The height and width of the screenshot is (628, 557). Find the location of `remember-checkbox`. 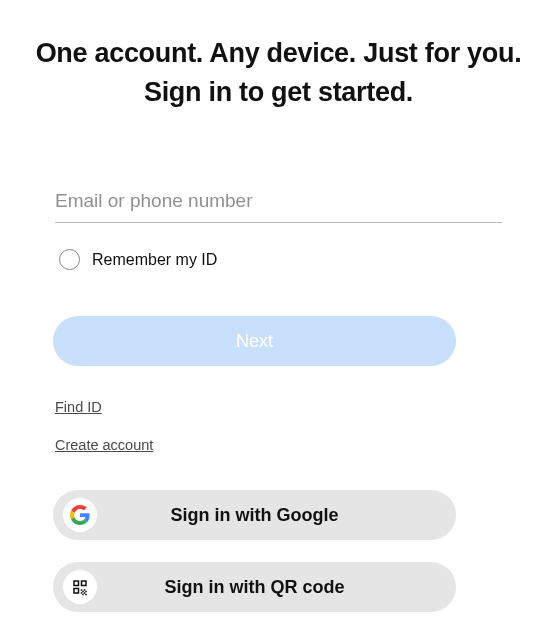

remember-checkbox is located at coordinates (70, 260).